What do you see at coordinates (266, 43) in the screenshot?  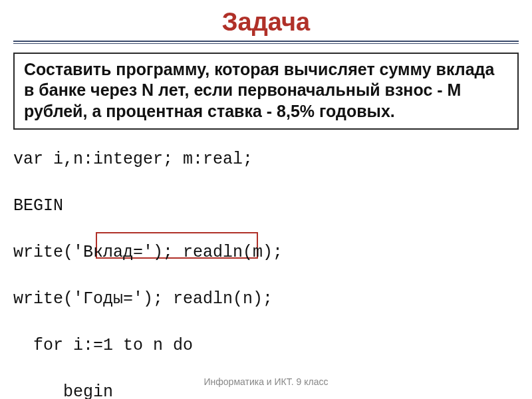 I see `title-divider` at bounding box center [266, 43].